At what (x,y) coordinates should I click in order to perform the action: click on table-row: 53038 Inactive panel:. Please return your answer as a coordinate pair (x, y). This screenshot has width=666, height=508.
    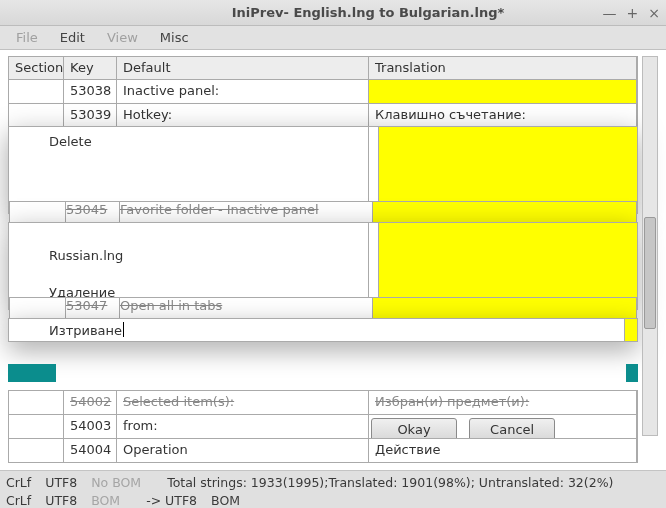
    Looking at the image, I should click on (323, 92).